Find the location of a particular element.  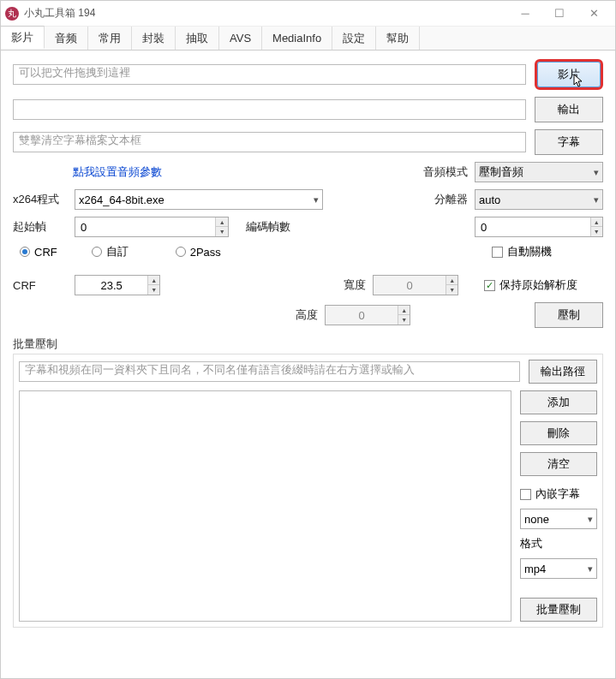

main-tabs: 影片 音频 常用 封裝 抽取 AVS MediaInfo 設定 幫助 is located at coordinates (308, 39).